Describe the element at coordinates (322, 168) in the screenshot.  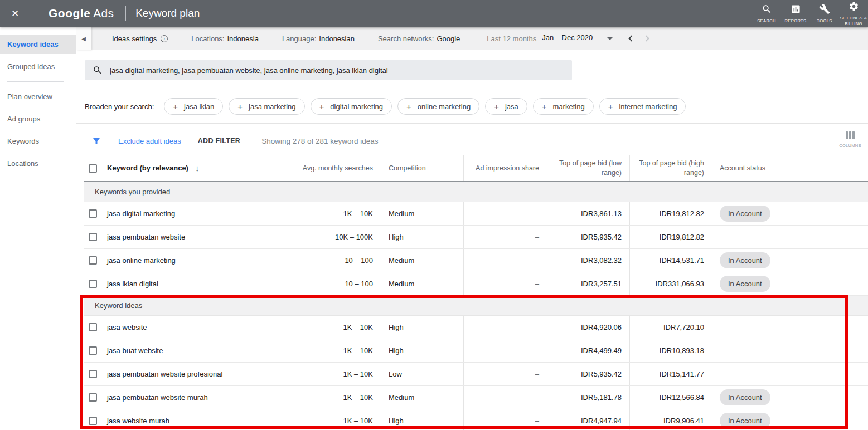
I see `column-header-2: Avg. monthly searches` at that location.